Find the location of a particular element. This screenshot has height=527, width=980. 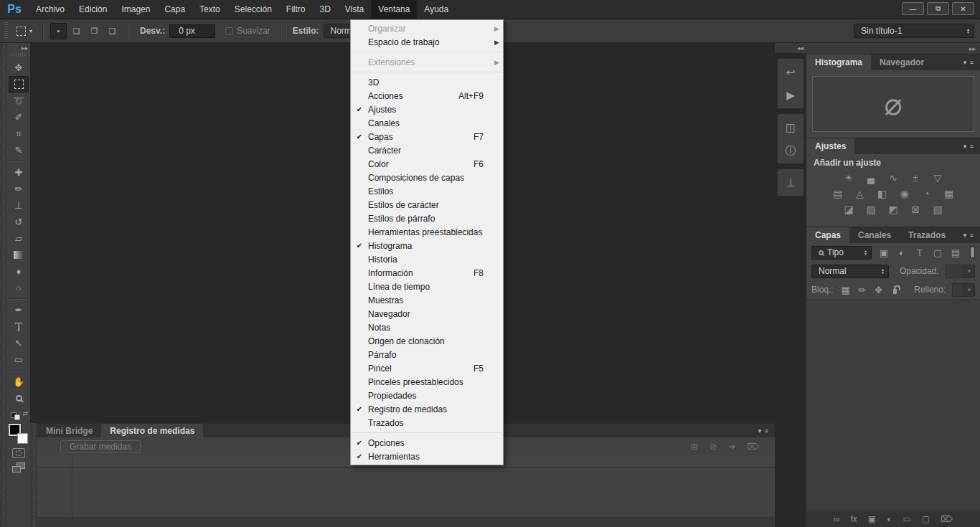

delete-layer-icon: ⌦ is located at coordinates (947, 519).